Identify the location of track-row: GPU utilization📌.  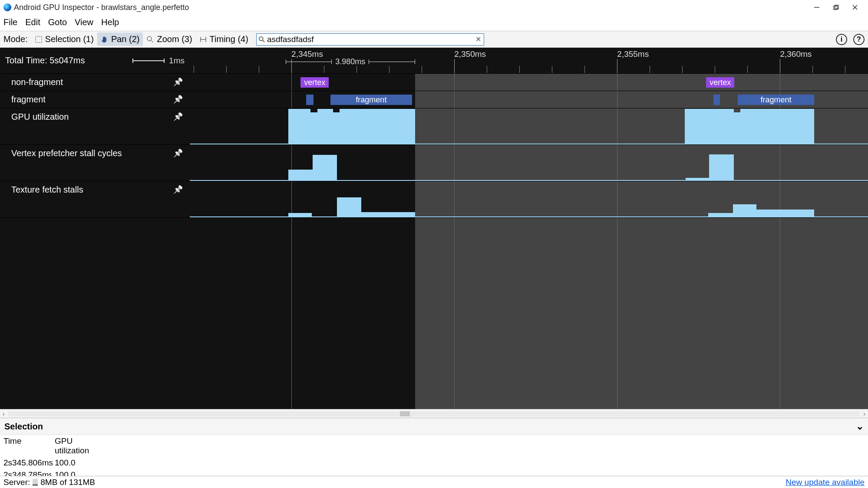
(434, 127).